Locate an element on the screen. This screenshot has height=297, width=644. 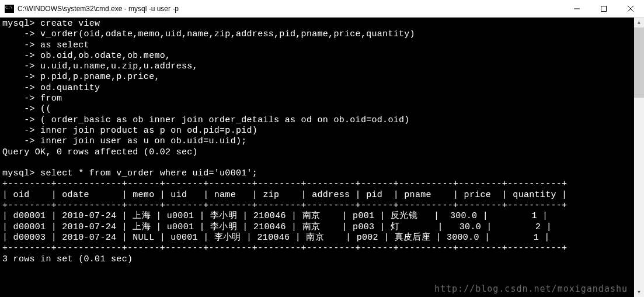
maximize-button is located at coordinates (604, 8).